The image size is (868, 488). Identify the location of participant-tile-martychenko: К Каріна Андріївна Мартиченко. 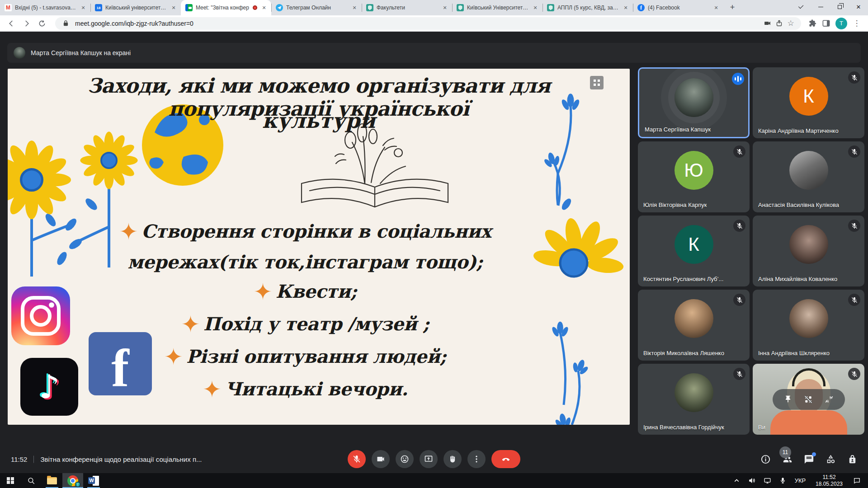
(808, 103).